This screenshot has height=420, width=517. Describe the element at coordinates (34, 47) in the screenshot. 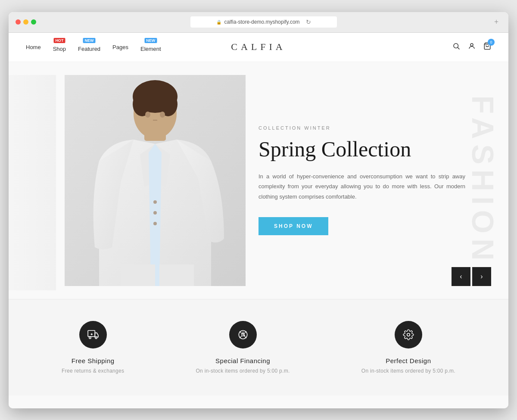

I see `nav-item-home: Home` at that location.